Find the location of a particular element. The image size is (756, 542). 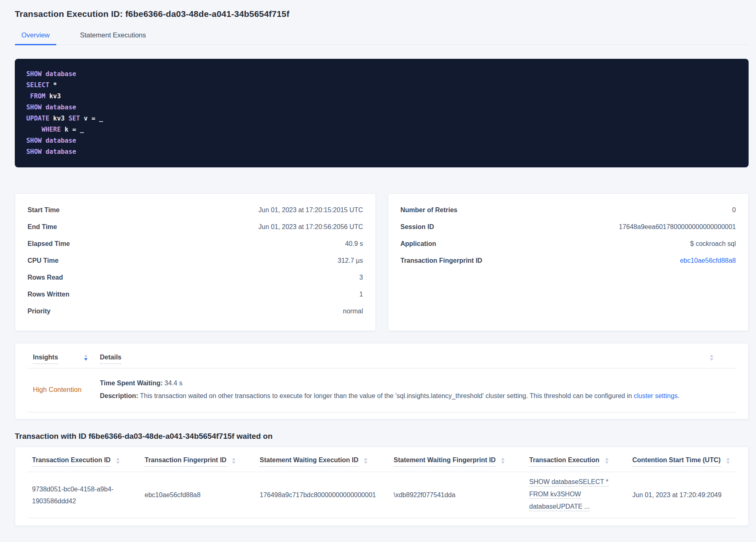

summary-row: Rows Written1 is located at coordinates (196, 299).